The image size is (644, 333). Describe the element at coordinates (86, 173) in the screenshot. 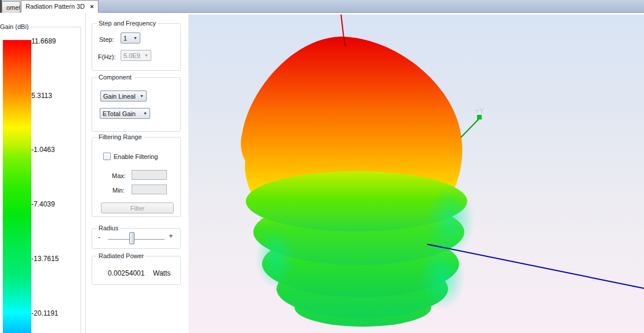

I see `panel-separator` at that location.